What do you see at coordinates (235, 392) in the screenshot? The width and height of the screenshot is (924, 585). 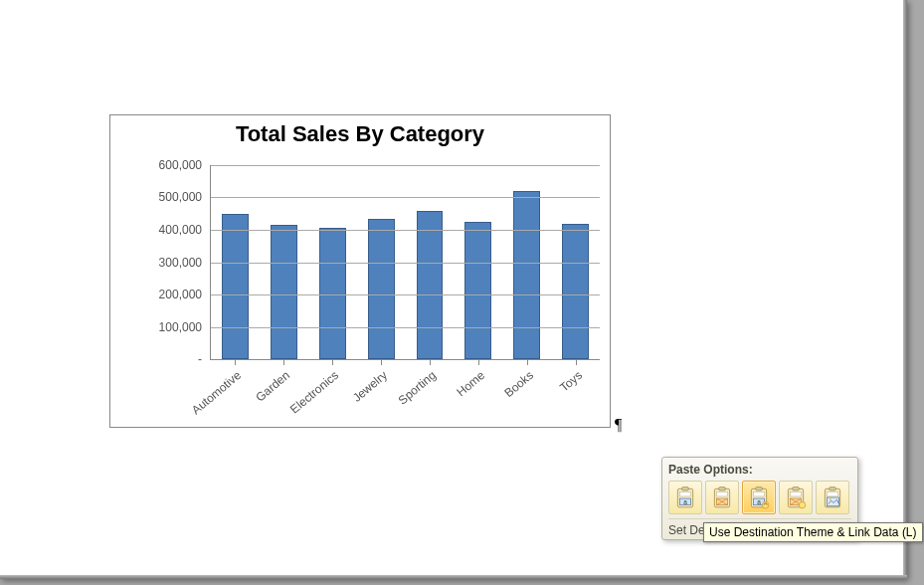 I see `x-label-slot: Automotive` at bounding box center [235, 392].